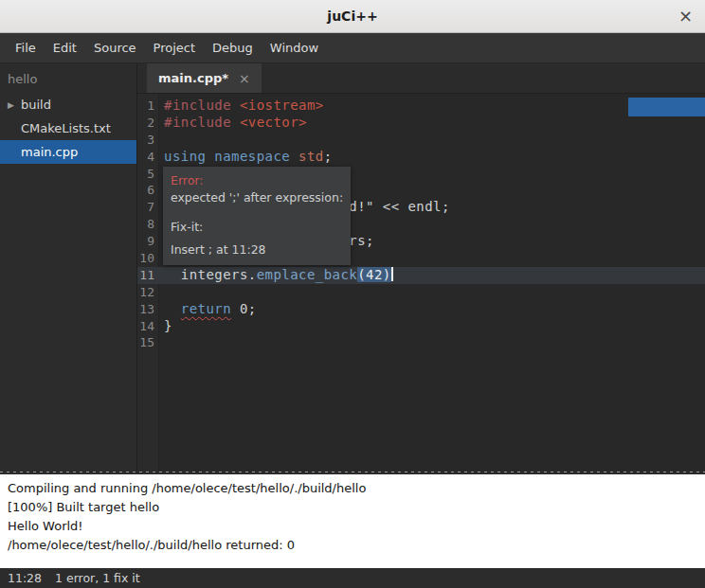 This screenshot has height=588, width=705. What do you see at coordinates (667, 107) in the screenshot?
I see `scrollbar-thumb` at bounding box center [667, 107].